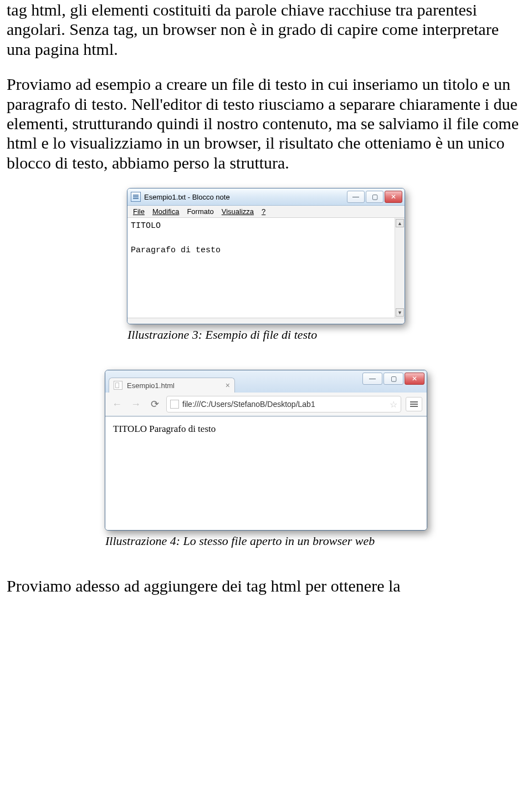  I want to click on notepad-statusbar, so click(266, 320).